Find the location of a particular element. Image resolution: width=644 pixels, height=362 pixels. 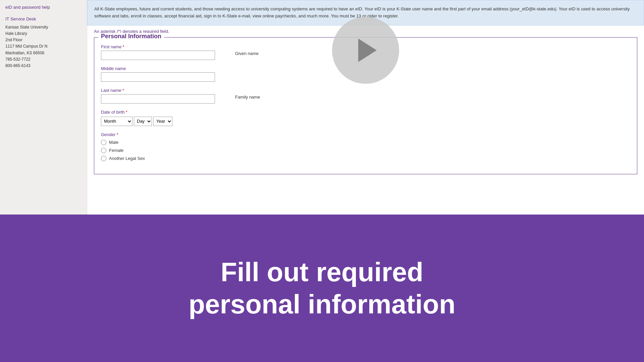

last-name-input is located at coordinates (158, 99).